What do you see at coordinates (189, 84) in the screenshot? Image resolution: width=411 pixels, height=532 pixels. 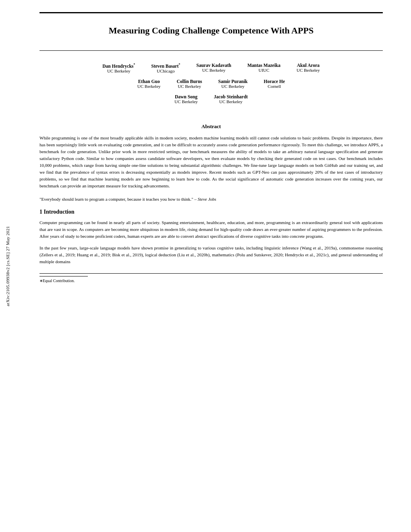 I see `author-collin-burns: Collin Burns UC Berkeley` at bounding box center [189, 84].